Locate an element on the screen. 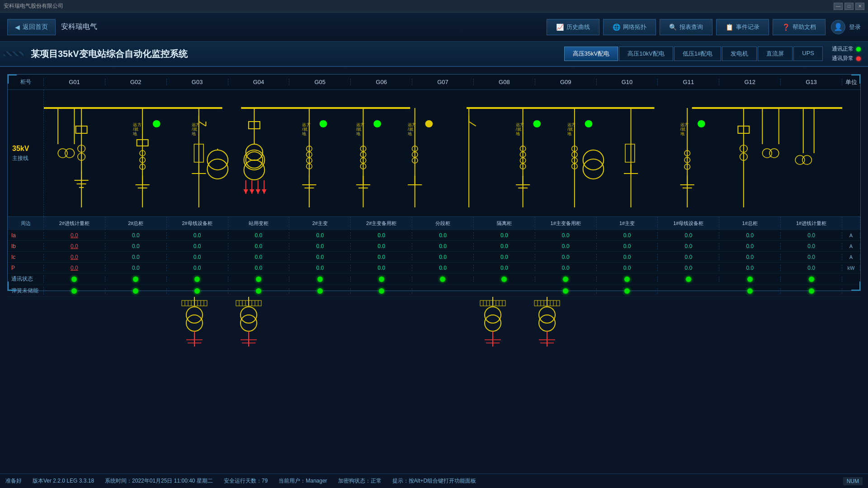 This screenshot has height=488, width=868. ic-g12: 0.0 is located at coordinates (750, 257).